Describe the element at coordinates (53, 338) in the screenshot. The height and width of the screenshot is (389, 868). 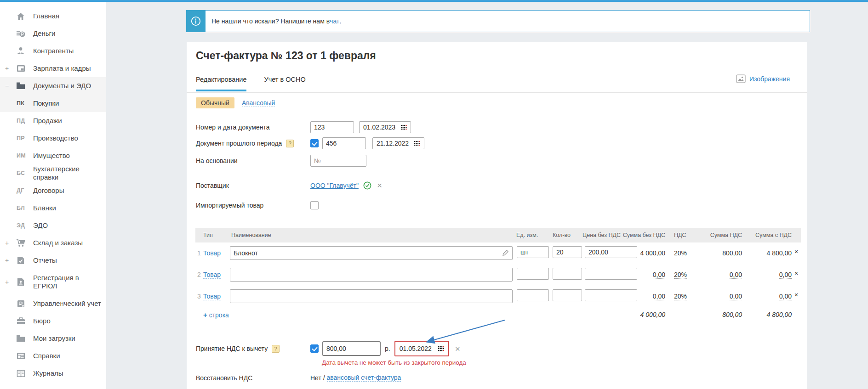
I see `sidebar-item-мои-загрузки: Мои загрузки` at that location.